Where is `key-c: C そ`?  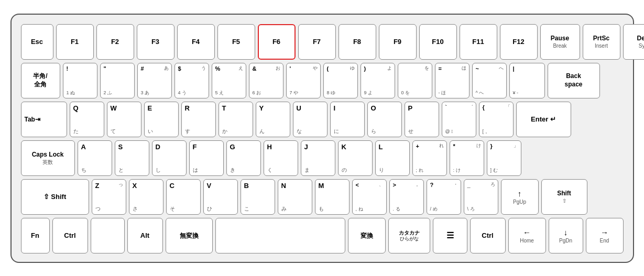 key-c: C そ is located at coordinates (183, 197).